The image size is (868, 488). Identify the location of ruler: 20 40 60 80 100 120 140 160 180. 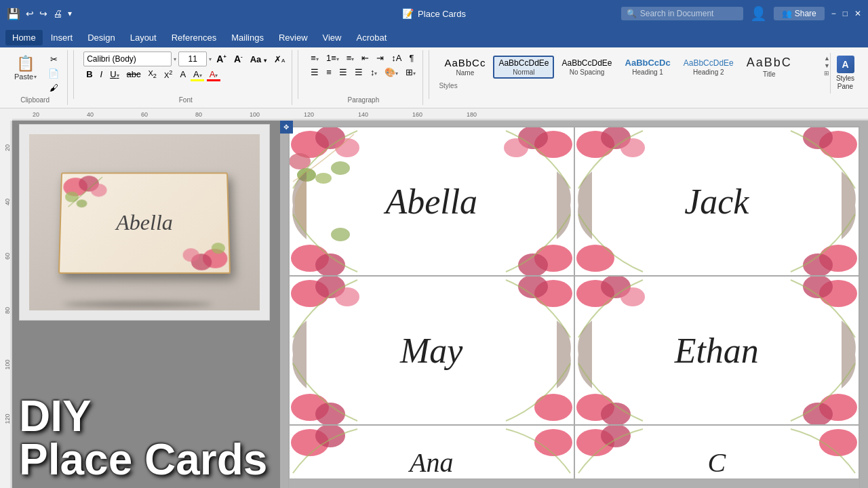
(440, 115).